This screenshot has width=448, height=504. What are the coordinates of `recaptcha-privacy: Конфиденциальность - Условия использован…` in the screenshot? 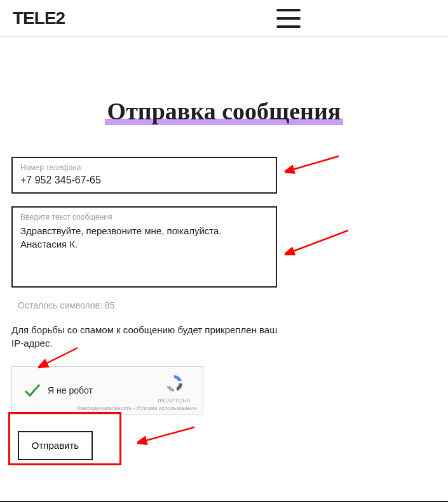 It's located at (137, 408).